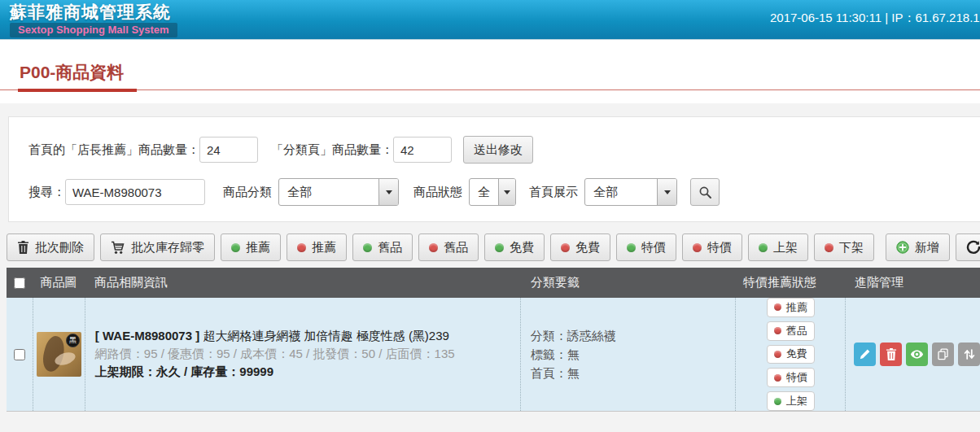 The image size is (980, 432). What do you see at coordinates (483, 192) in the screenshot?
I see `status-filter-value: 全部` at bounding box center [483, 192].